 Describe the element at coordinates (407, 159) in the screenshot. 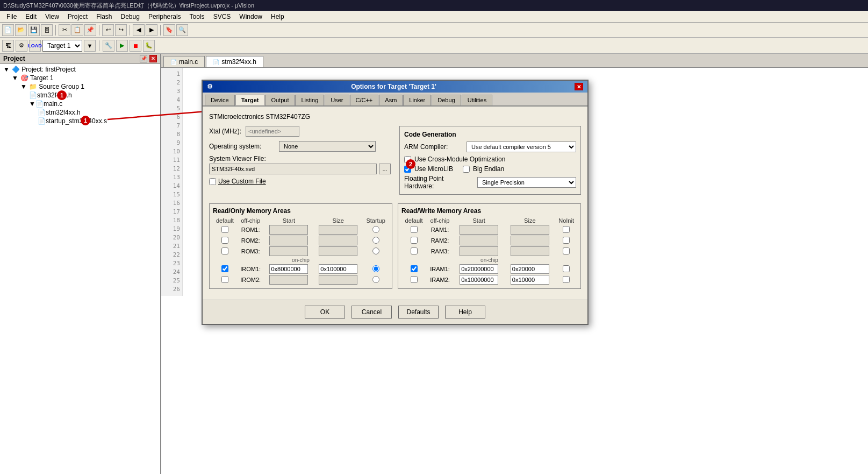

I see `cross-module-checkbox` at that location.